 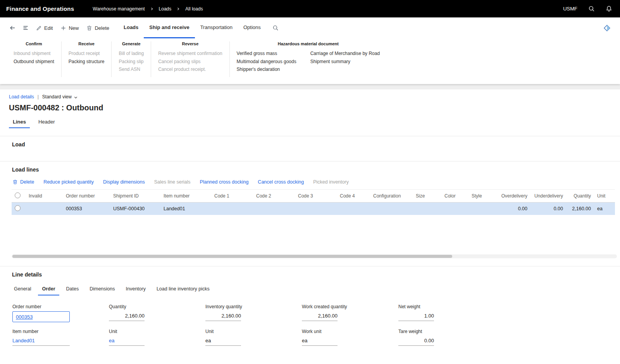 I want to click on tab-dates: Dates, so click(x=73, y=290).